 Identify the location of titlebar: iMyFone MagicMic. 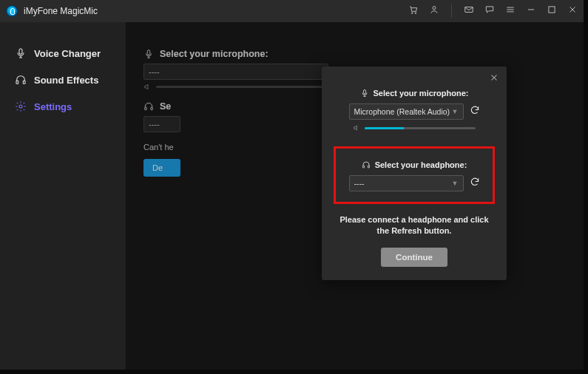
(291, 11).